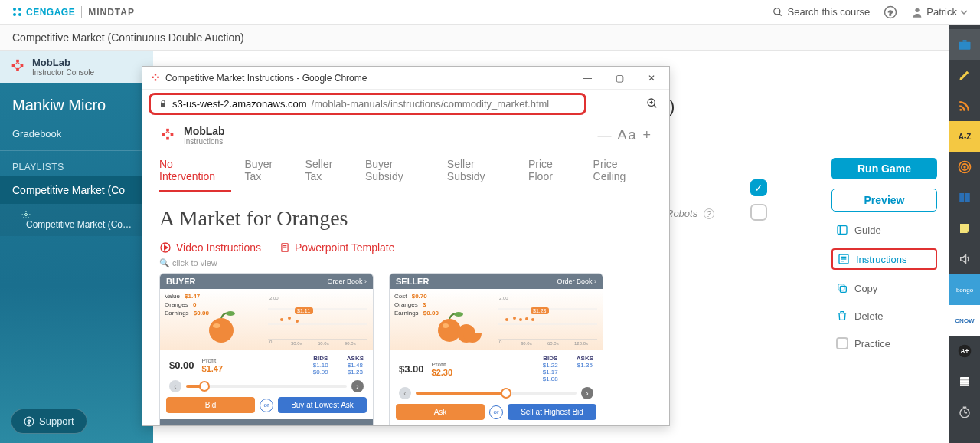 Image resolution: width=980 pixels, height=443 pixels. Describe the element at coordinates (406, 78) in the screenshot. I see `window-title-bar: Competitive Market Instructions - Google…` at that location.